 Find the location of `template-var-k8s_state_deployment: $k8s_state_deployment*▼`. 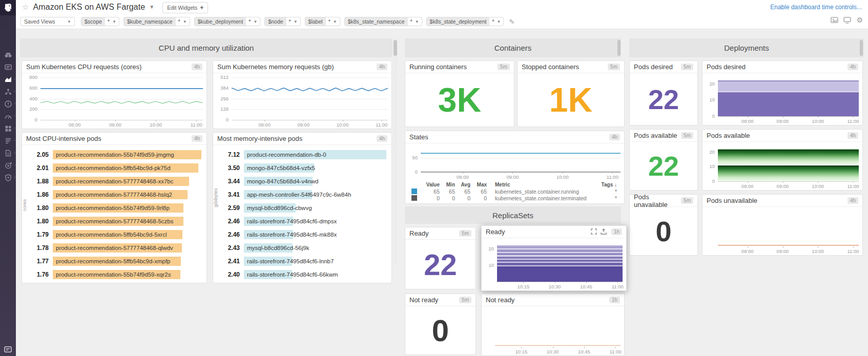

template-var-k8s_state_deployment: $k8s_state_deployment*▼ is located at coordinates (465, 22).